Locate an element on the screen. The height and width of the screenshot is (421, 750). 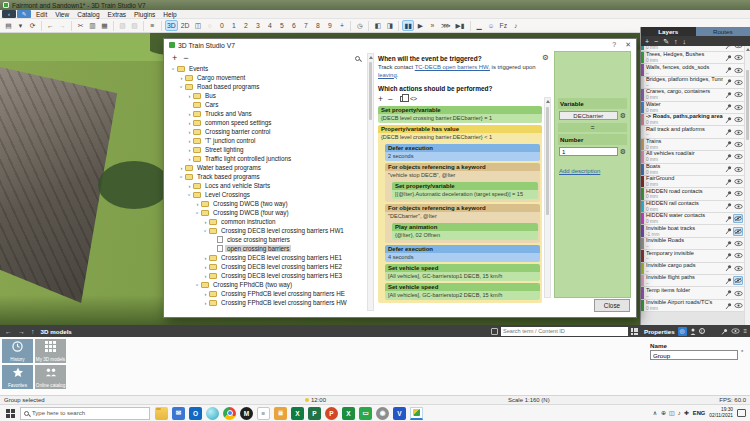
tab-layers: Layers is located at coordinates (668, 32).